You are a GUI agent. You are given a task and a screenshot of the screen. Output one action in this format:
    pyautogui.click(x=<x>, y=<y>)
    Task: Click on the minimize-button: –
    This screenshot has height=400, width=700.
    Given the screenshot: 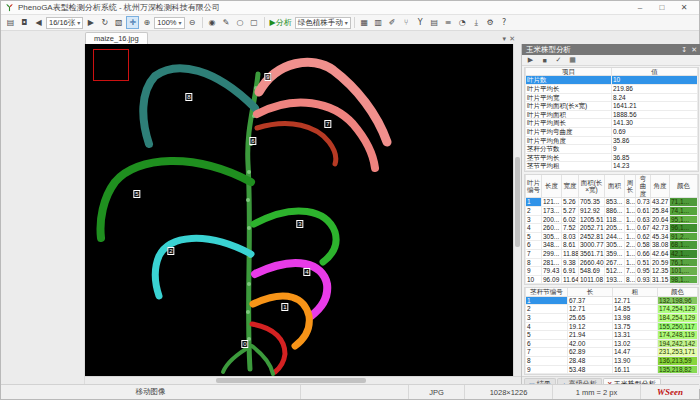 What is the action you would take?
    pyautogui.click(x=640, y=8)
    